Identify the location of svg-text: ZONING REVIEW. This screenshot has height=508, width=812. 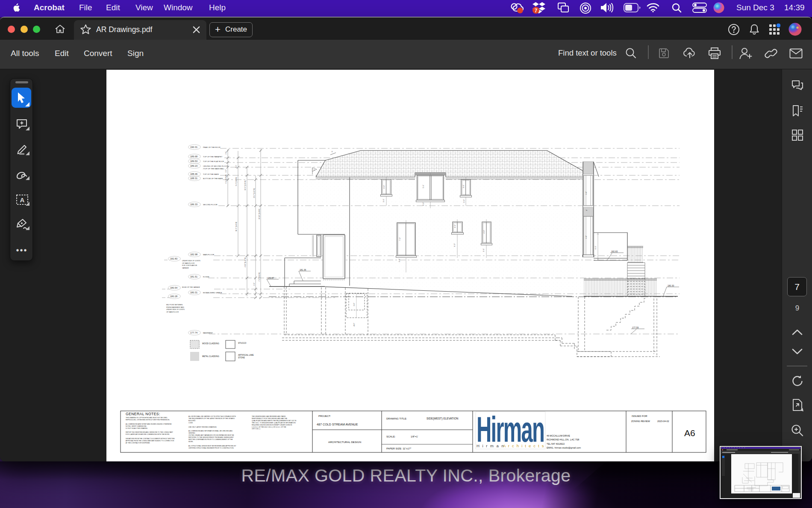
(641, 421).